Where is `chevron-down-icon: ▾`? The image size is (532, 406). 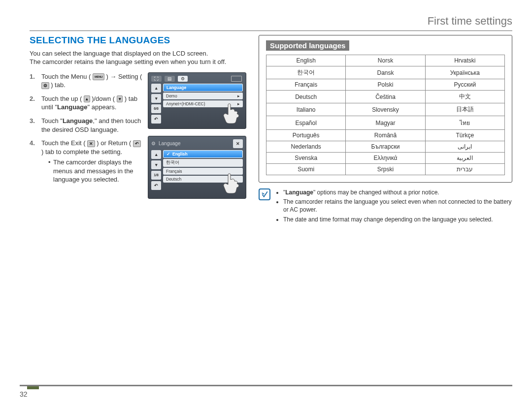
chevron-down-icon: ▾ is located at coordinates (120, 99).